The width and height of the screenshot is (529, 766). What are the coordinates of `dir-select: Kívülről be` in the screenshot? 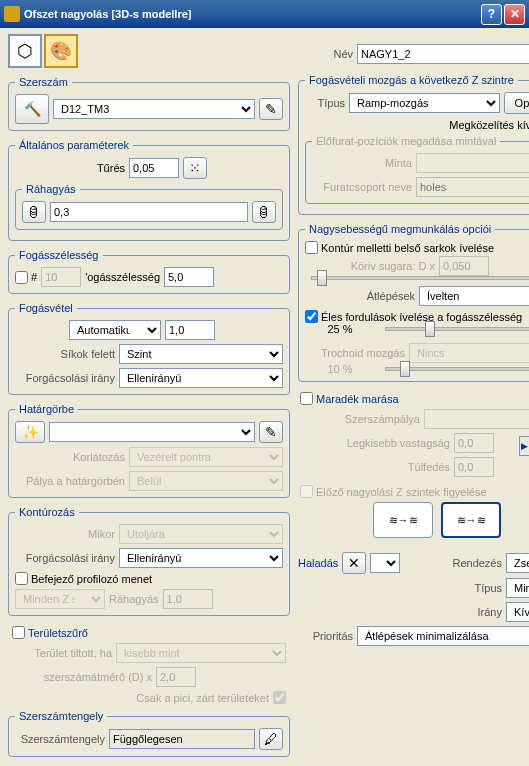 It's located at (518, 612).